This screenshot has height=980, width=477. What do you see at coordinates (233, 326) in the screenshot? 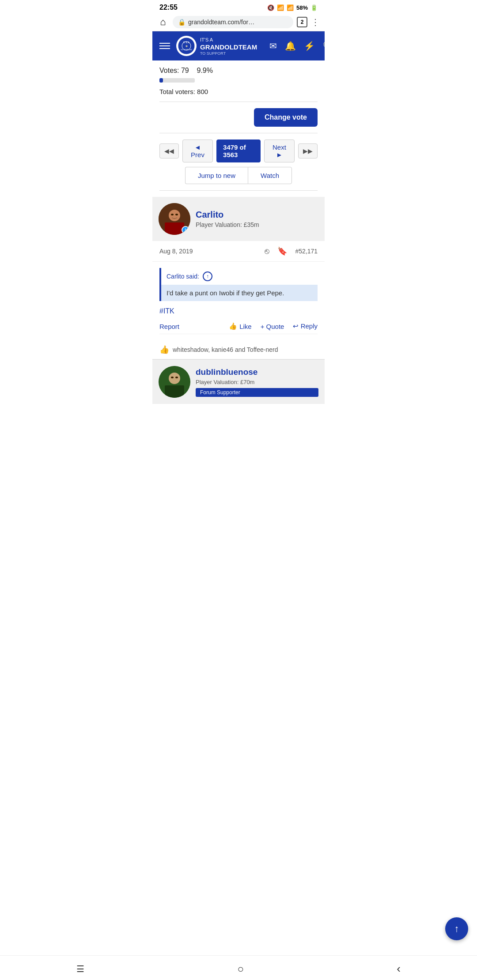
I see `like-icon: 👍` at bounding box center [233, 326].